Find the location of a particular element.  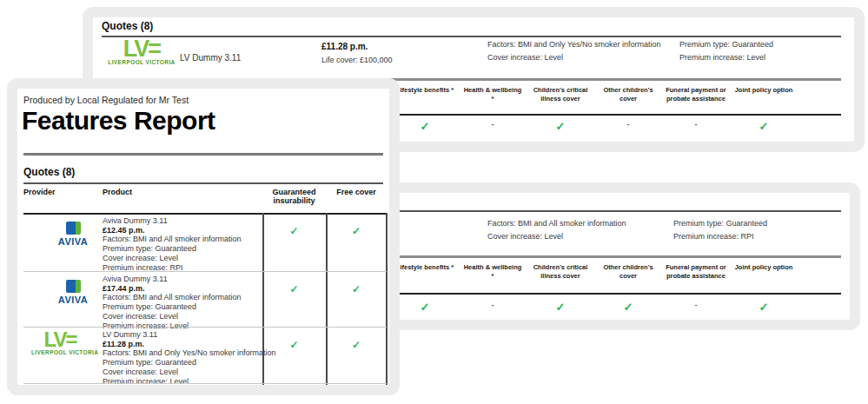

factors-line: Factors: BMI and Only Yes/No smoker info… is located at coordinates (574, 45).